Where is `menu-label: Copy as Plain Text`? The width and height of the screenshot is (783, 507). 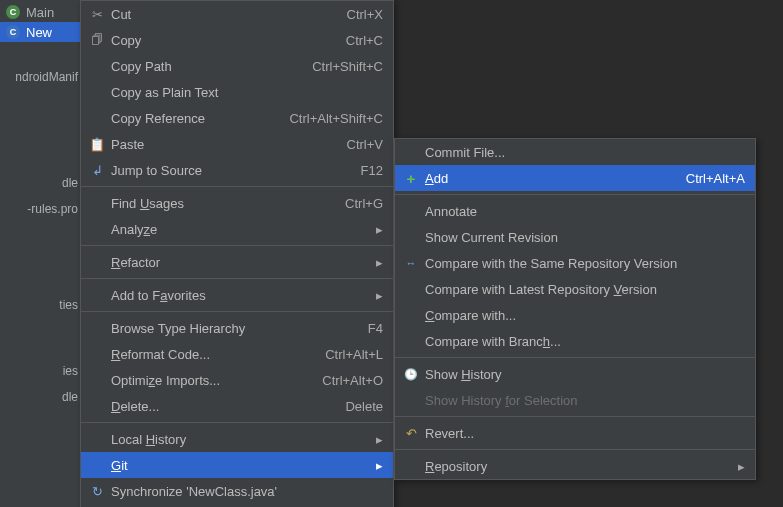 menu-label: Copy as Plain Text is located at coordinates (245, 92).